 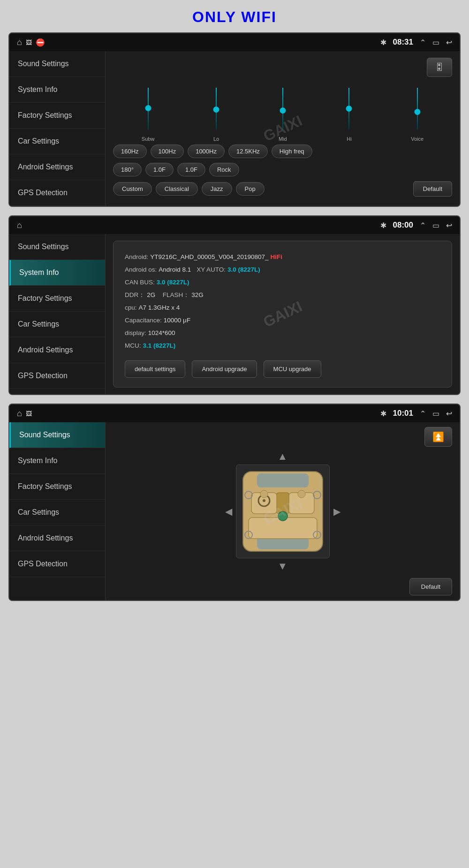 What do you see at coordinates (224, 170) in the screenshot?
I see `btn-rock: Rock` at bounding box center [224, 170].